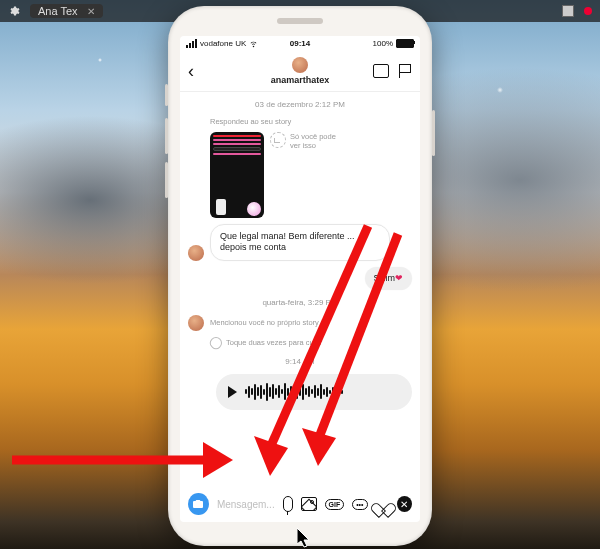  Describe the element at coordinates (300, 104) in the screenshot. I see `timestamp: 03 de dezembro 2:12 PM` at that location.